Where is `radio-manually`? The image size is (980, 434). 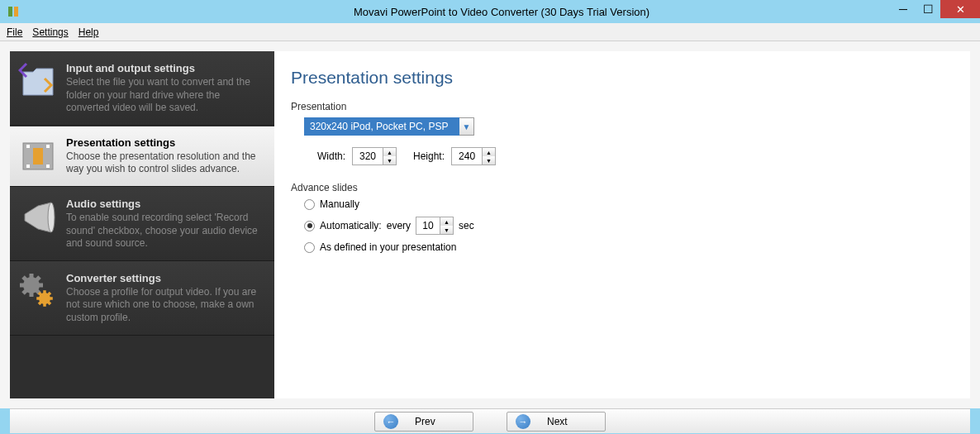
radio-manually is located at coordinates (309, 205).